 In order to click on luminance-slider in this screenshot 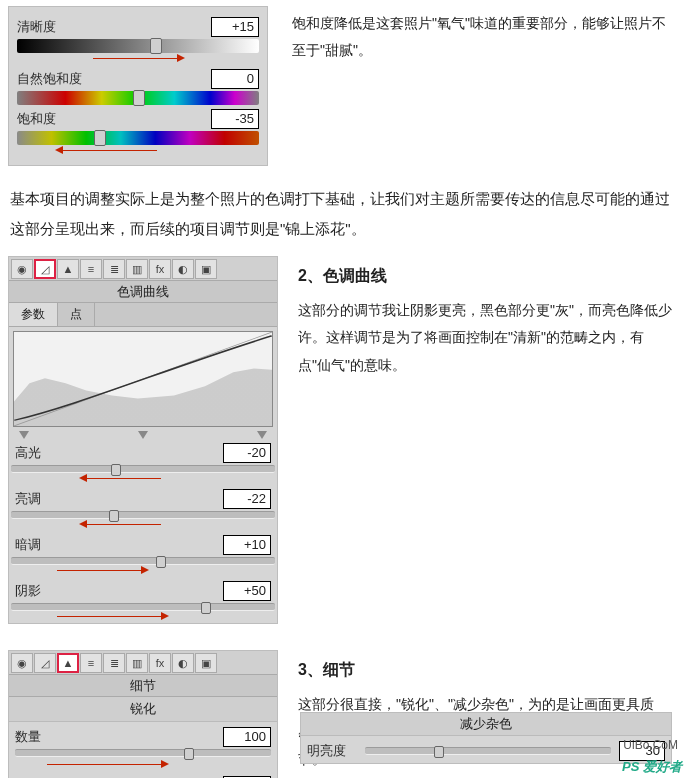, I will do `click(488, 751)`.